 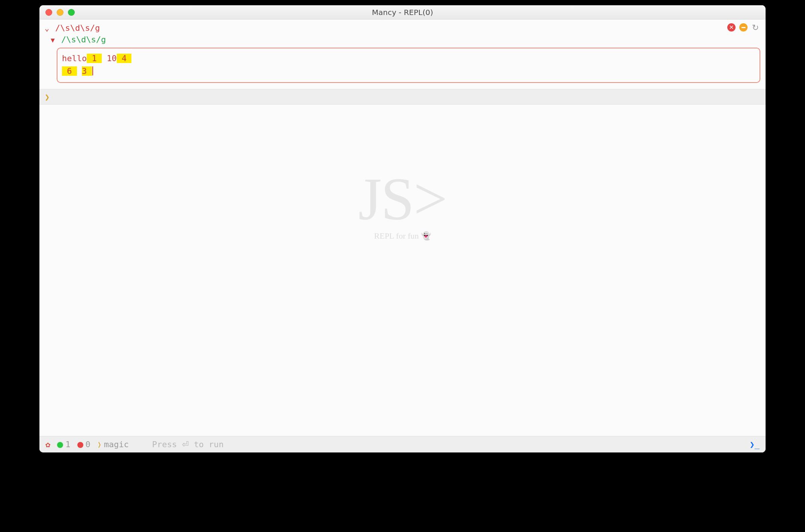 I want to click on traffic-lights, so click(x=60, y=12).